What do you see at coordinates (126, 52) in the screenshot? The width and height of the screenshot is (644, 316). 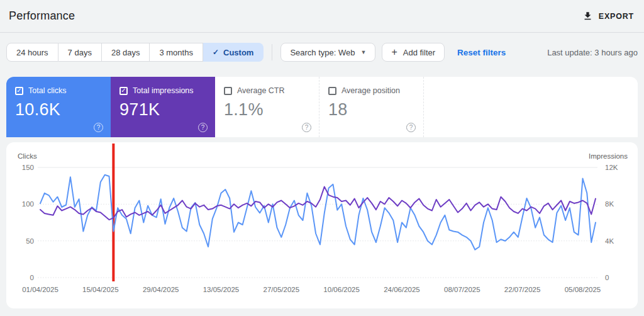 I see `date-range-28-days: 28 days` at bounding box center [126, 52].